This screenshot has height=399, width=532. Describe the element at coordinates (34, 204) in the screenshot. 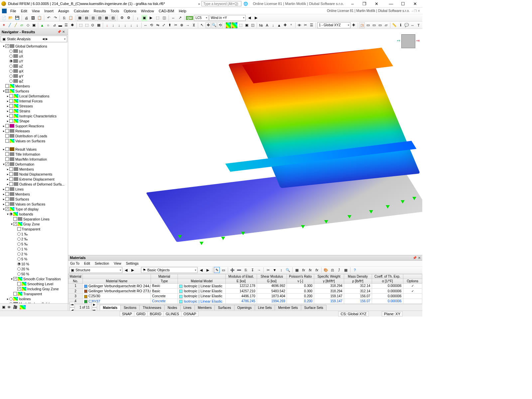

I see `tree-item: ▸Values on Surfaces` at that location.